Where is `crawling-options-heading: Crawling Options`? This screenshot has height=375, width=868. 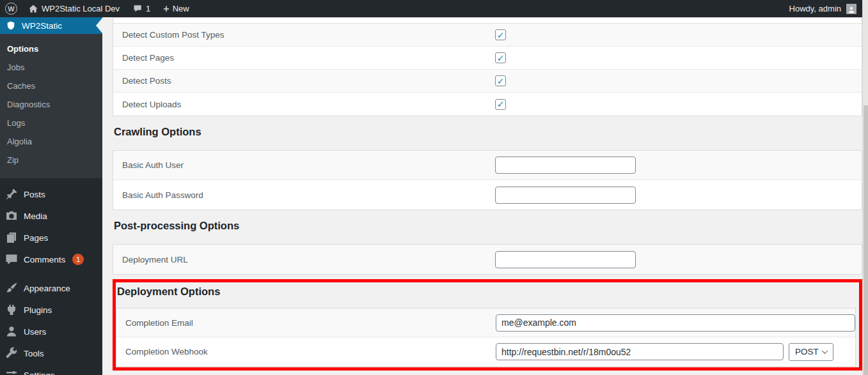 crawling-options-heading: Crawling Options is located at coordinates (157, 132).